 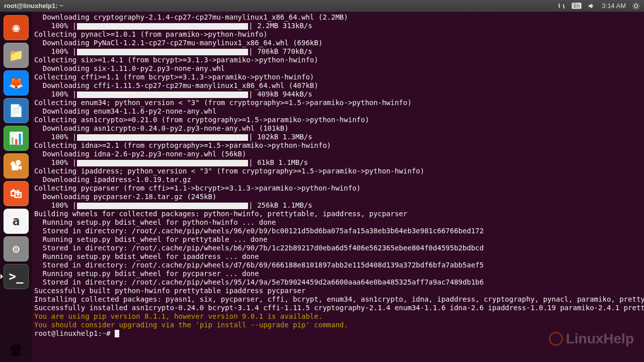 What do you see at coordinates (338, 17) in the screenshot?
I see `terminal-line: Downloading cryptography-2.1.4-cp27-cp27…` at bounding box center [338, 17].